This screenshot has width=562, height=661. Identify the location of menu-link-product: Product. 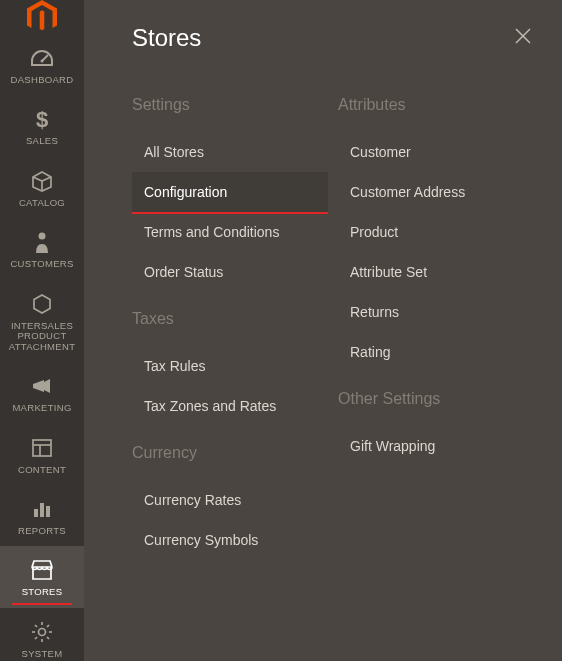
(436, 232).